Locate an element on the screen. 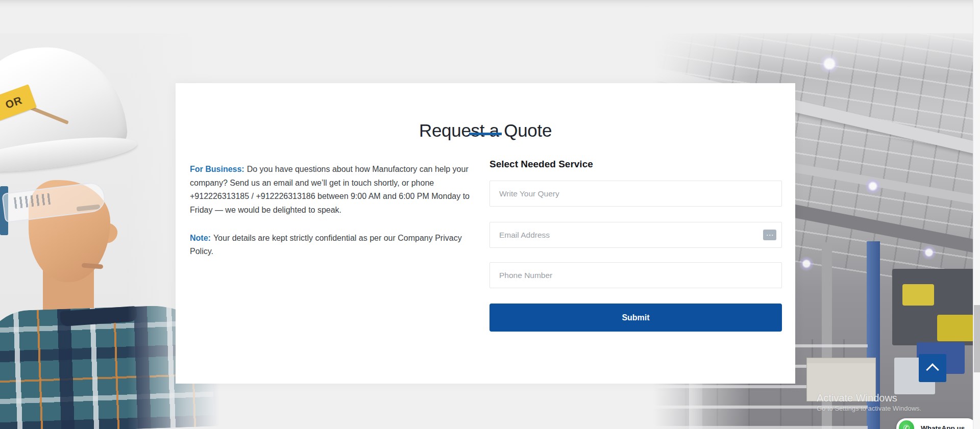 The width and height of the screenshot is (980, 429). whatsapp-button: ✆ WhatsApp us is located at coordinates (937, 423).